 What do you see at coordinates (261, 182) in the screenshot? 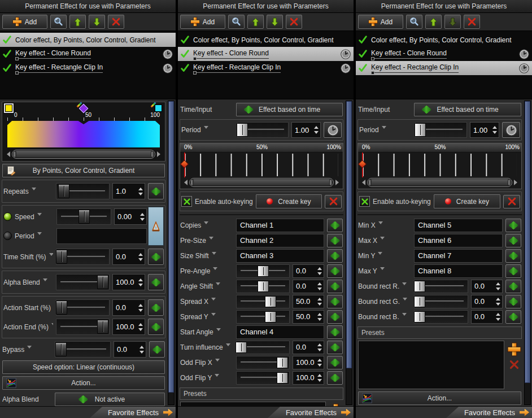
I see `timeline-scrollbar` at bounding box center [261, 182].